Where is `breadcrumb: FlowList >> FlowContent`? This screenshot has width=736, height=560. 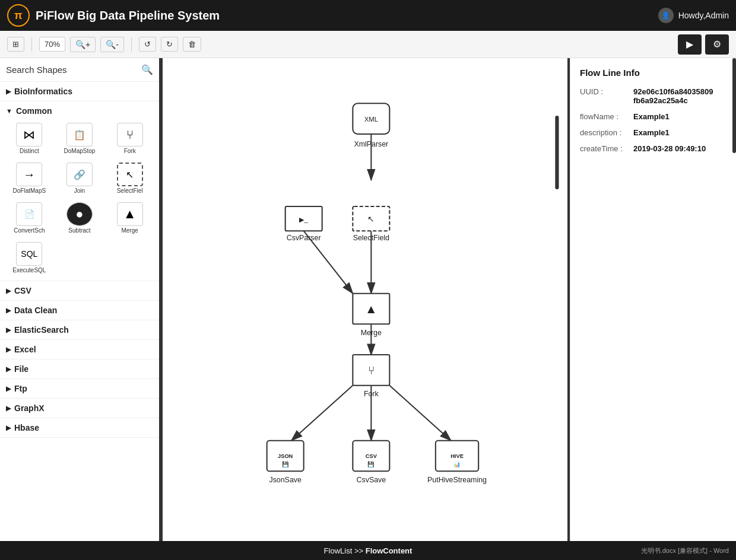
breadcrumb: FlowList >> FlowContent is located at coordinates (368, 551).